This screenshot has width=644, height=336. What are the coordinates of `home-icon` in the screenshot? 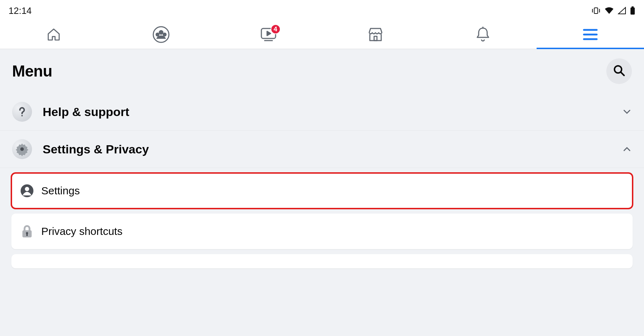 It's located at (54, 35).